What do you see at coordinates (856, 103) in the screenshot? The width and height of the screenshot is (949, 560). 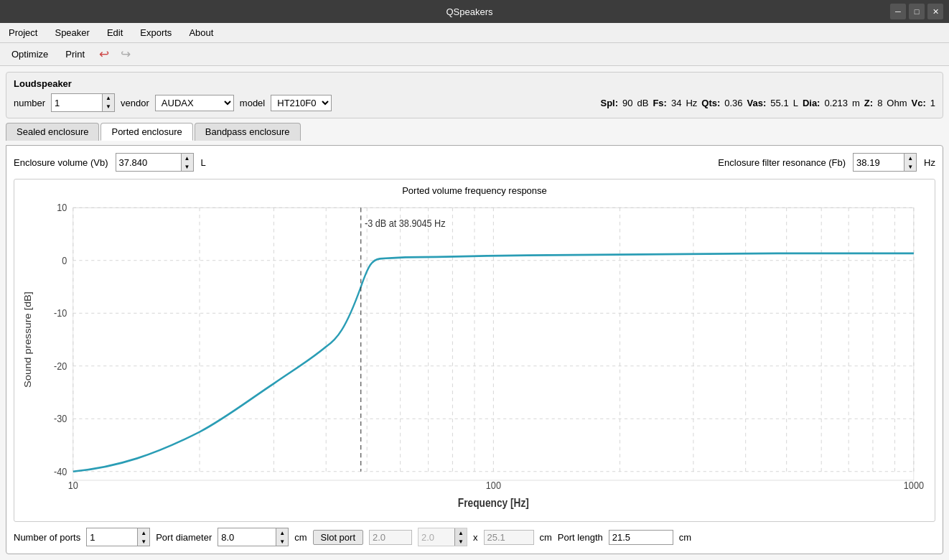 I see `dia-unit: m` at bounding box center [856, 103].